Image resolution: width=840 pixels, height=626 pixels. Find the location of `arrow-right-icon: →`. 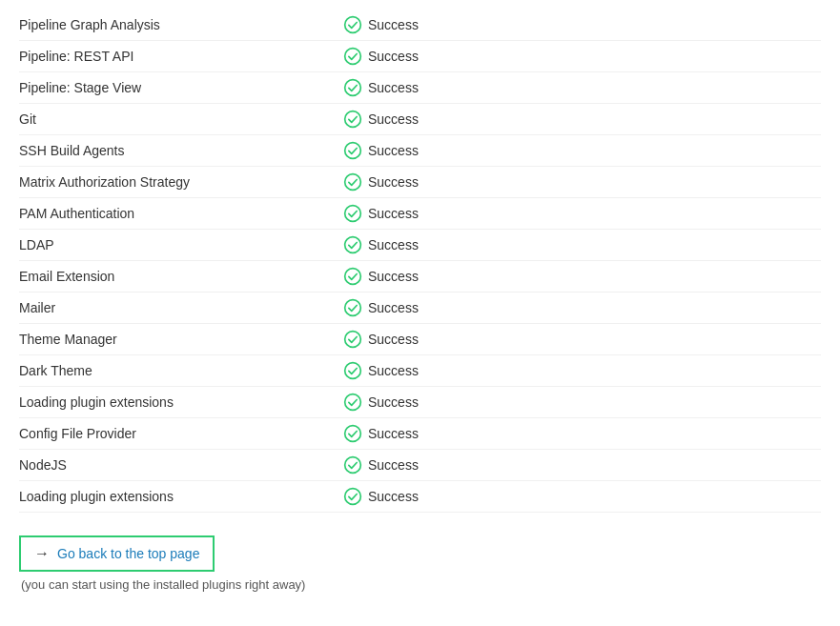

arrow-right-icon: → is located at coordinates (42, 554).